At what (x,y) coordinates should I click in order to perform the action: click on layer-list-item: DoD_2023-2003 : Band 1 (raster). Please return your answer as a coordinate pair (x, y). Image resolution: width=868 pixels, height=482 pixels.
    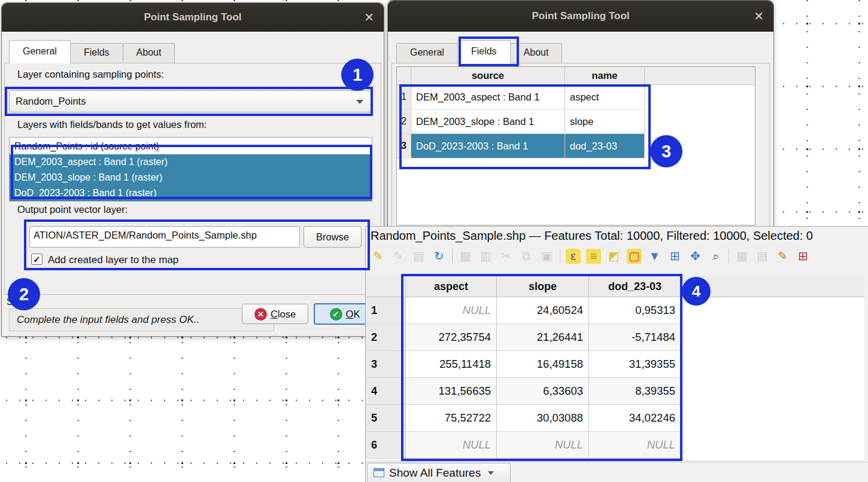
    Looking at the image, I should click on (190, 193).